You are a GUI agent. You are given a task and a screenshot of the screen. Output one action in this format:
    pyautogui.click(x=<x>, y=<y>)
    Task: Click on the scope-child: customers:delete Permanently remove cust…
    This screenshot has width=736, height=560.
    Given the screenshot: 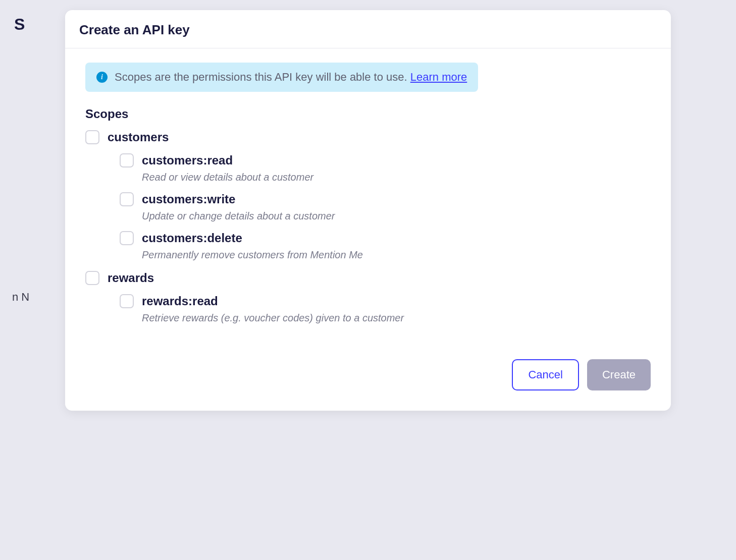 What is the action you would take?
    pyautogui.click(x=385, y=246)
    